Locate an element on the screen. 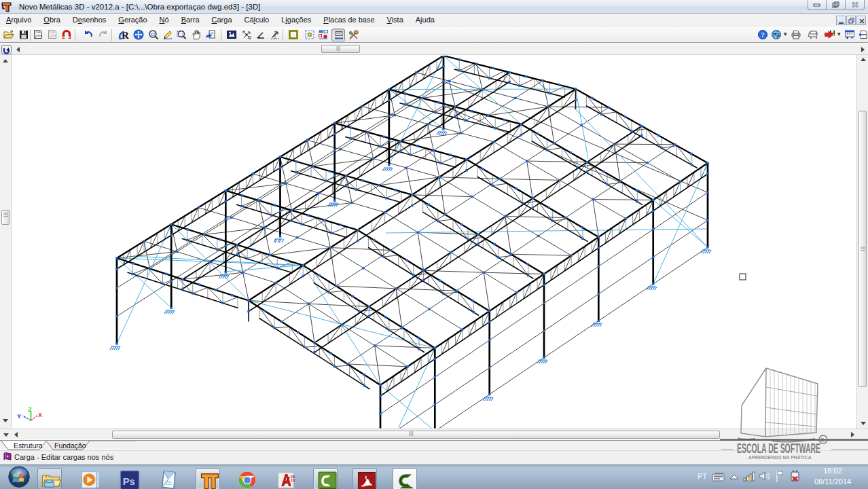  svg-text: ESCOLA DE SOFTWARE is located at coordinates (778, 448).